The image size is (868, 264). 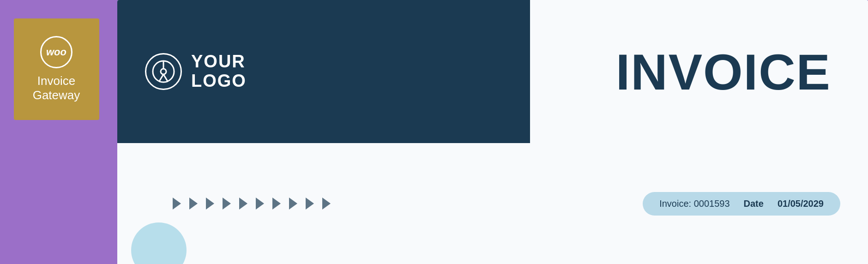 I want to click on invoice-info-badge: Invoice: 0001593 Date 01/05/2029, so click(x=741, y=204).